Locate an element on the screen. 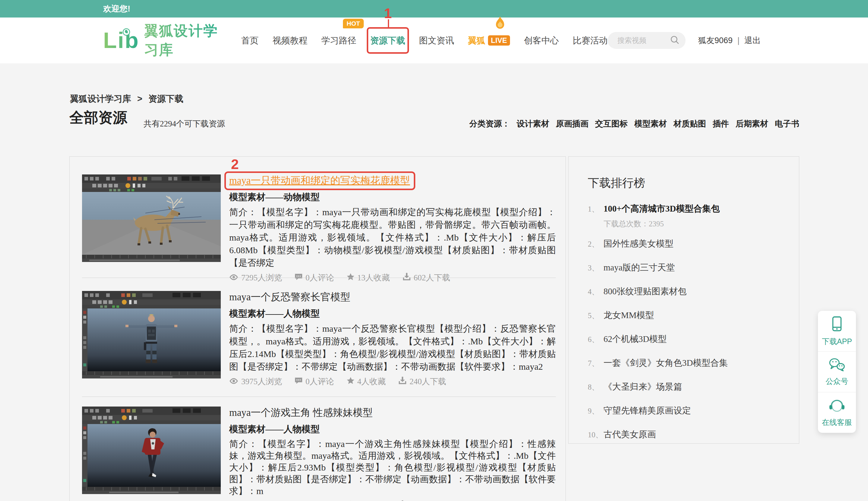 The width and height of the screenshot is (868, 501). rank-text: 100+个高清城市3D模型合集包 is located at coordinates (661, 209).